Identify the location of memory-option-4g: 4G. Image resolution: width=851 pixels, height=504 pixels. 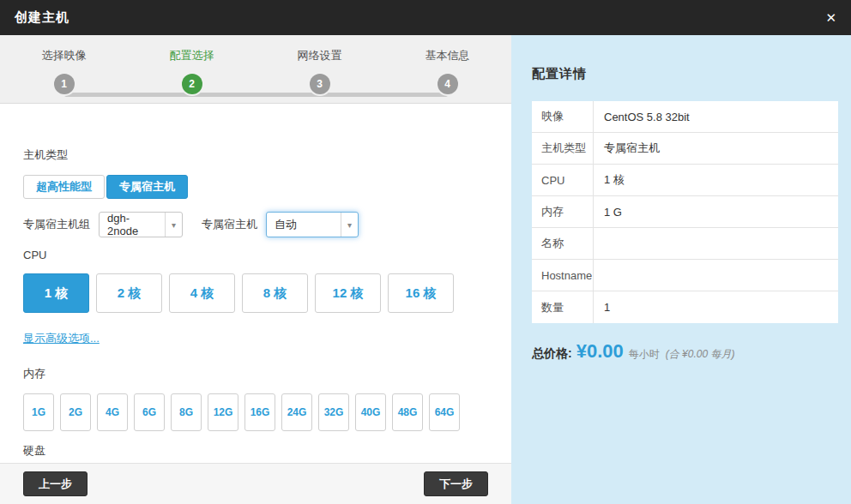
(112, 412).